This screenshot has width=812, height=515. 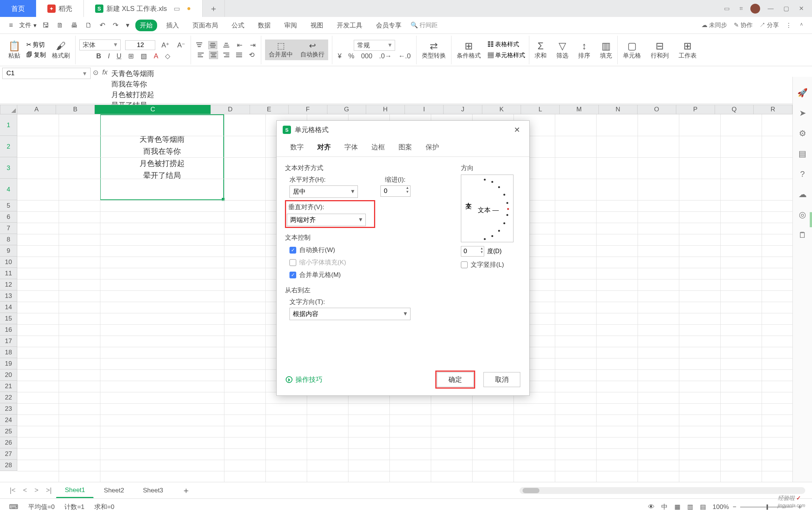 I want to click on cells-button: ▢单元格, so click(x=632, y=50).